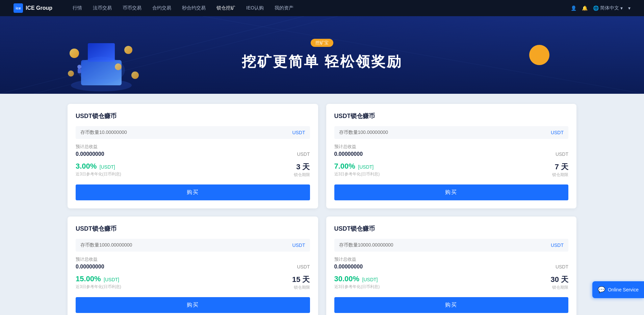 This screenshot has width=644, height=315. Describe the element at coordinates (349, 267) in the screenshot. I see `card-4-profit-value: 0.00000000` at that location.